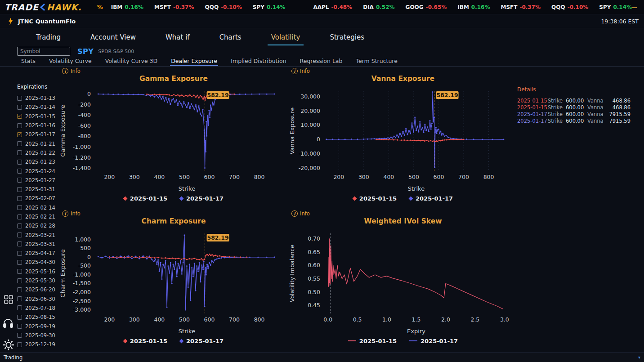 Image resolution: width=644 pixels, height=362 pixels. What do you see at coordinates (36, 317) in the screenshot?
I see `expiration-row: 2025-08-15` at bounding box center [36, 317].